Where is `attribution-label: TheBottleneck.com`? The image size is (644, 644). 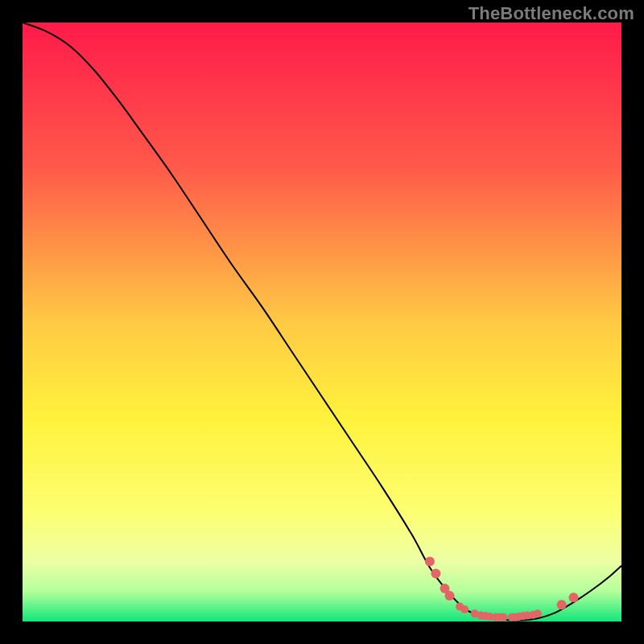
attribution-label: TheBottleneck.com is located at coordinates (551, 14).